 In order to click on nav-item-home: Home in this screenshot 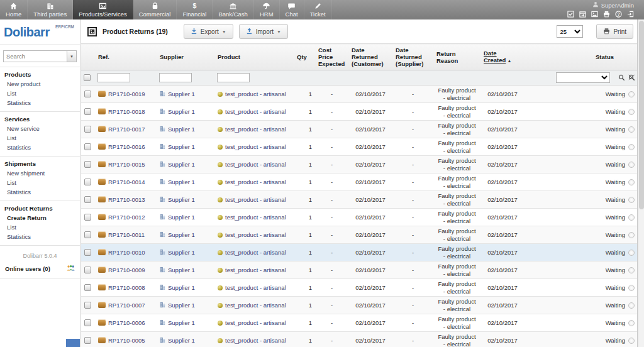, I will do `click(14, 10)`.